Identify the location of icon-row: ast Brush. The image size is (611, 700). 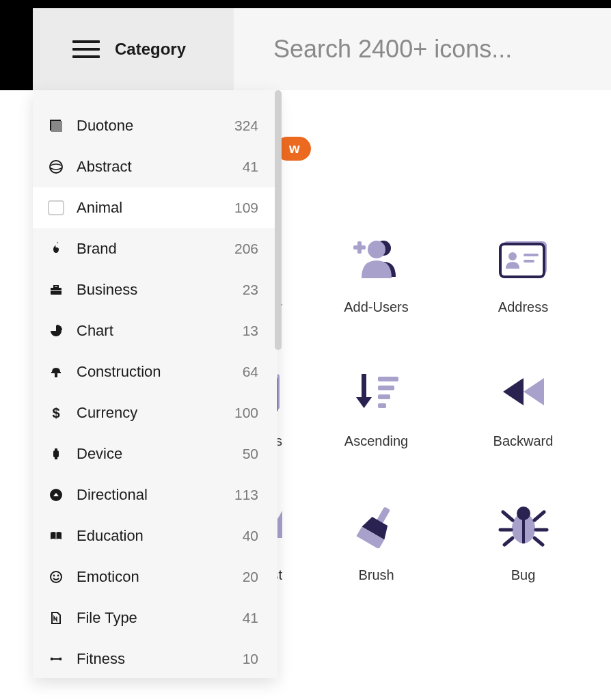
(425, 543).